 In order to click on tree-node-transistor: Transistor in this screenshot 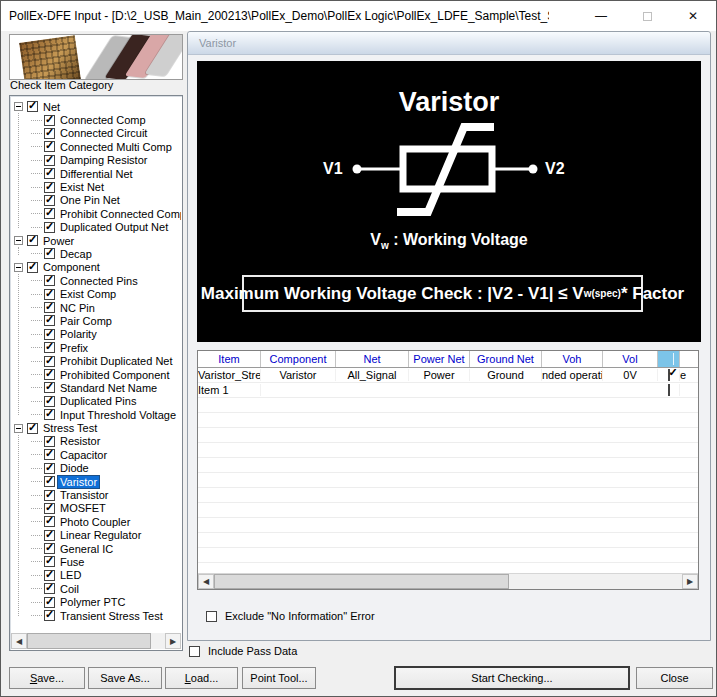, I will do `click(97, 494)`.